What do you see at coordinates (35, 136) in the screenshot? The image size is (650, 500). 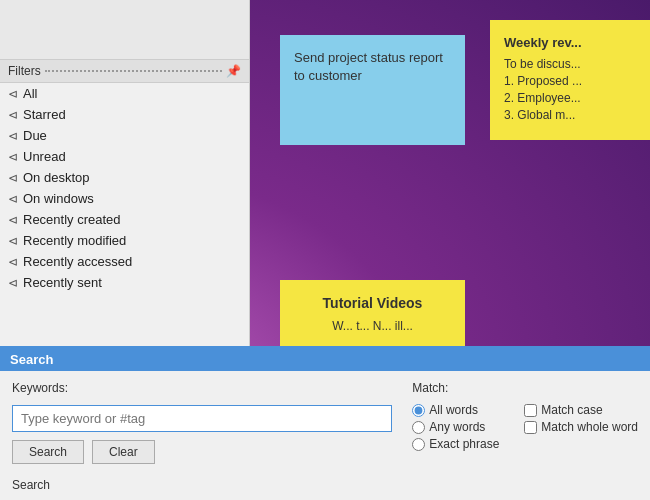 I see `filter-label-due: Due` at bounding box center [35, 136].